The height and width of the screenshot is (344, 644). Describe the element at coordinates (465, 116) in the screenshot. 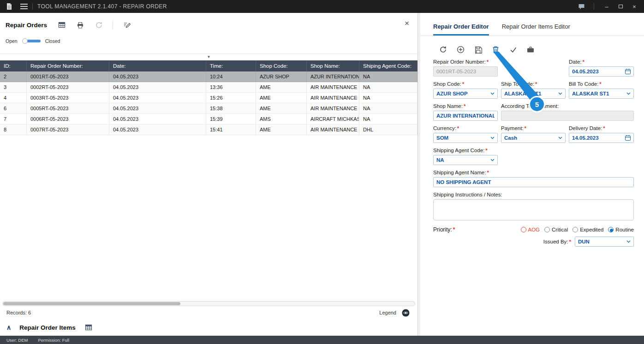

I see `shop-name-input` at that location.